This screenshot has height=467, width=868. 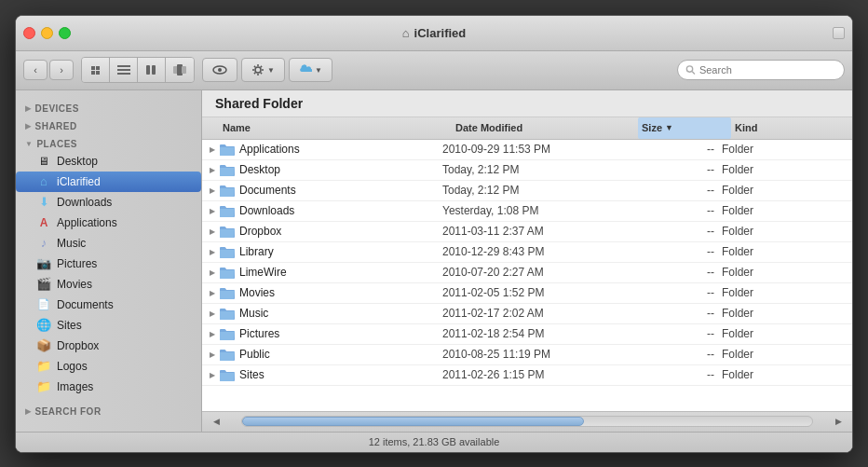 I want to click on scrollbar-track, so click(x=527, y=421).